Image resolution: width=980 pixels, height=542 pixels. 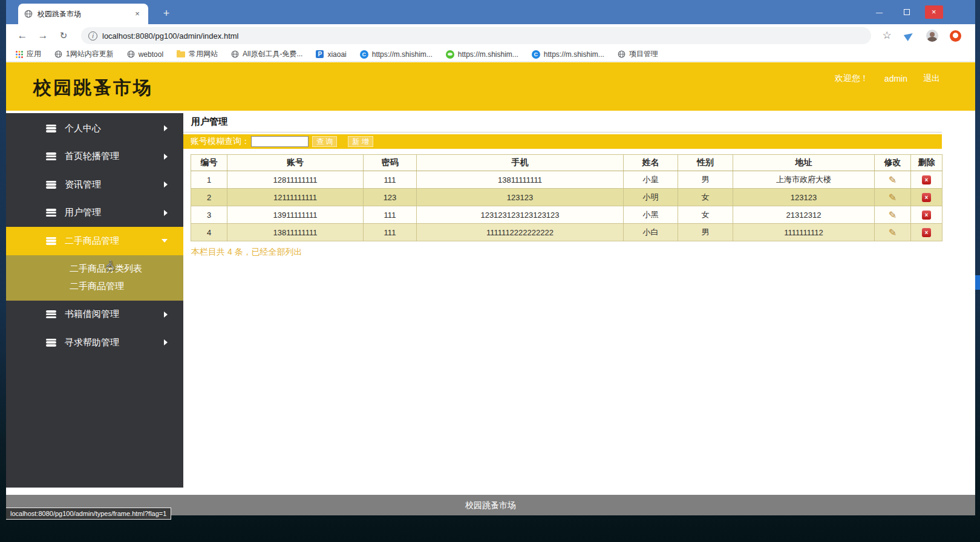 I want to click on col-header-id: 编号, so click(x=209, y=163).